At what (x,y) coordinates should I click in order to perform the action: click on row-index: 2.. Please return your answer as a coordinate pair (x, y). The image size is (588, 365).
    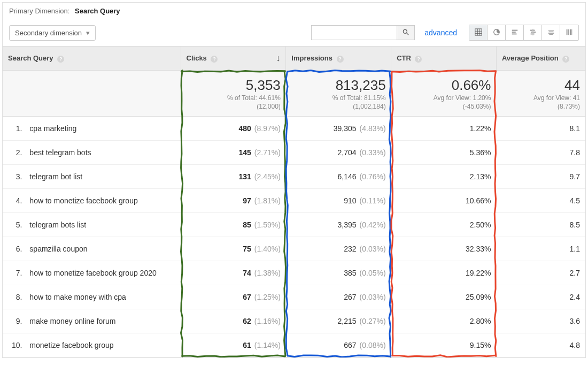
    Looking at the image, I should click on (13, 152).